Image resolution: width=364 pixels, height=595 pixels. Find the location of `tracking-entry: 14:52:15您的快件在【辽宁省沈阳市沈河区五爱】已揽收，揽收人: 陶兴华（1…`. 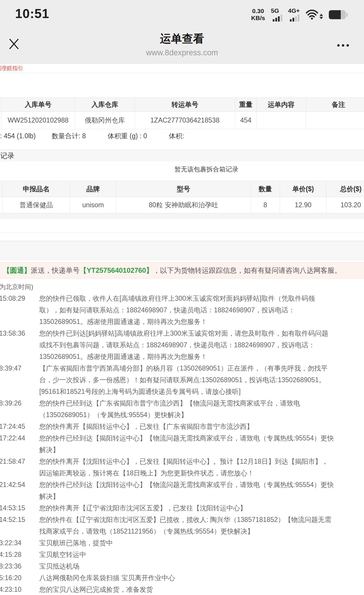

tracking-entry: 14:52:15您的快件在【辽宁省沈阳市沈河区五爱】已揽收，揽收人: 陶兴华（1… is located at coordinates (182, 525).